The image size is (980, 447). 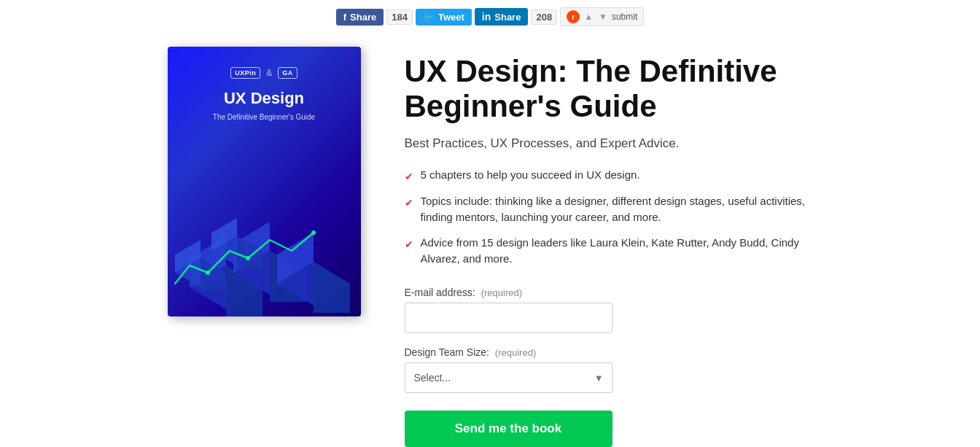 I want to click on feature-item-1: ✔ 5 chapters to help you succeed in UX d…, so click(x=609, y=176).